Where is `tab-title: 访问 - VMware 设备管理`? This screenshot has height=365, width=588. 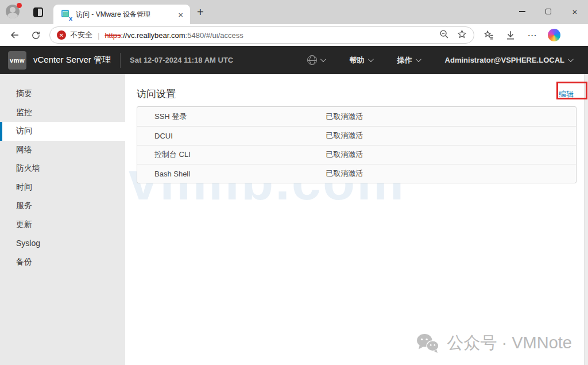 tab-title: 访问 - VMware 设备管理 is located at coordinates (126, 15).